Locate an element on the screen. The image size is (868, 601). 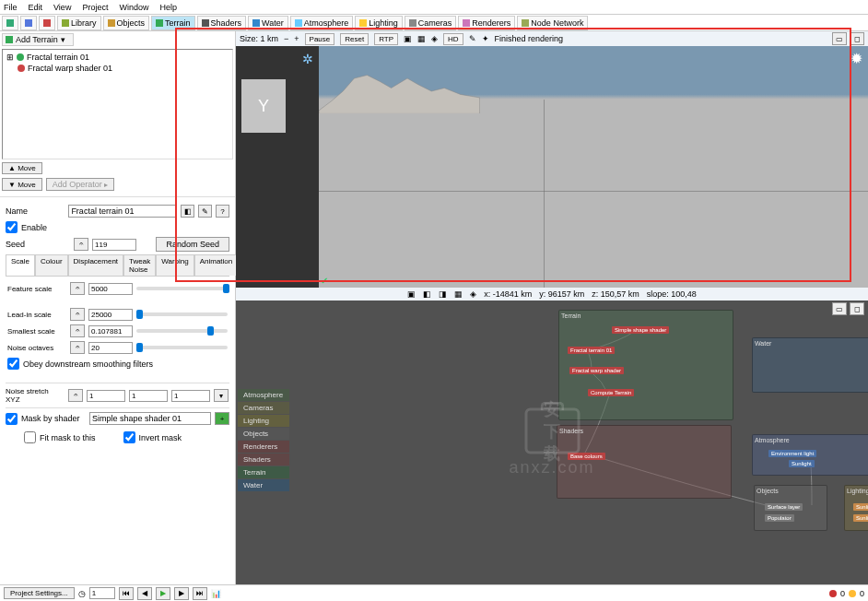
open-icon is located at coordinates (10, 23).